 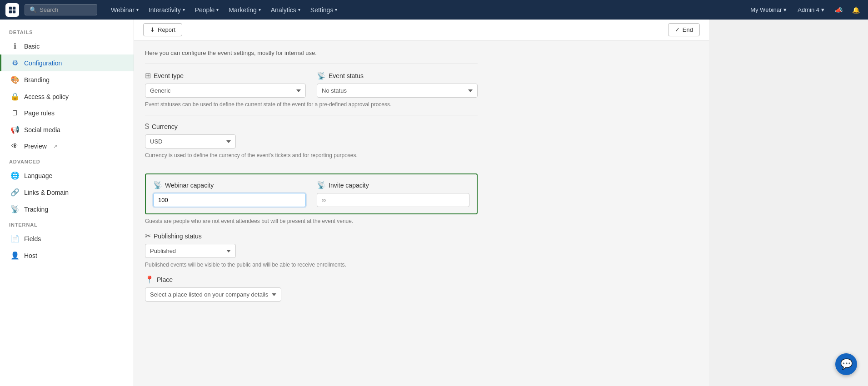 What do you see at coordinates (67, 113) in the screenshot?
I see `sidebar-item-page-rules: 🗒 Page rules` at bounding box center [67, 113].